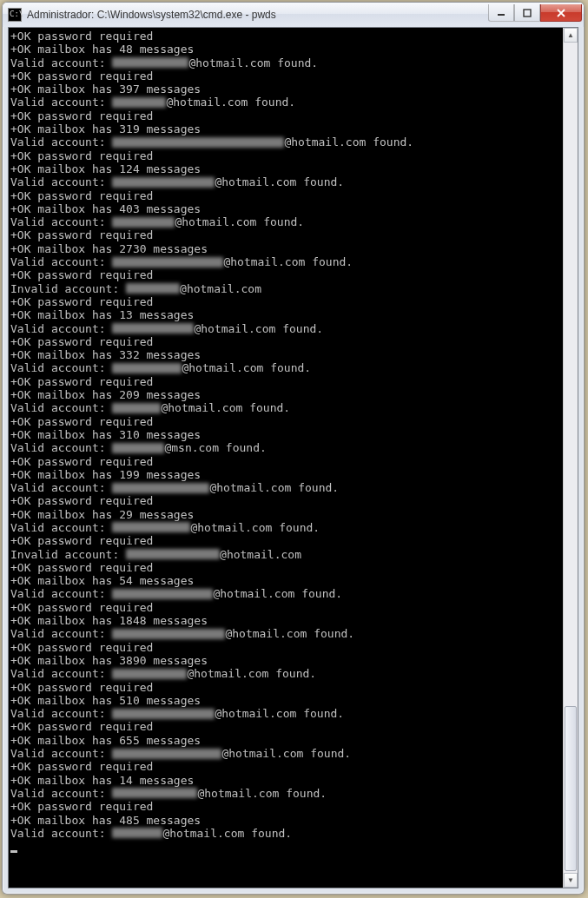 Image resolution: width=588 pixels, height=898 pixels. Describe the element at coordinates (287, 314) in the screenshot. I see `console-line: +OK mailbox has 13 messages` at that location.